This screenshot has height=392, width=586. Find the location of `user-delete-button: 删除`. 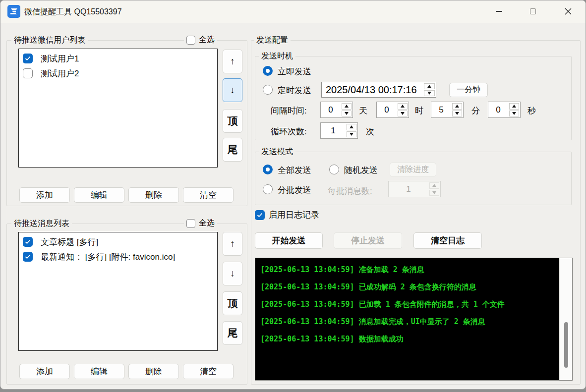

user-delete-button: 删除 is located at coordinates (154, 195).